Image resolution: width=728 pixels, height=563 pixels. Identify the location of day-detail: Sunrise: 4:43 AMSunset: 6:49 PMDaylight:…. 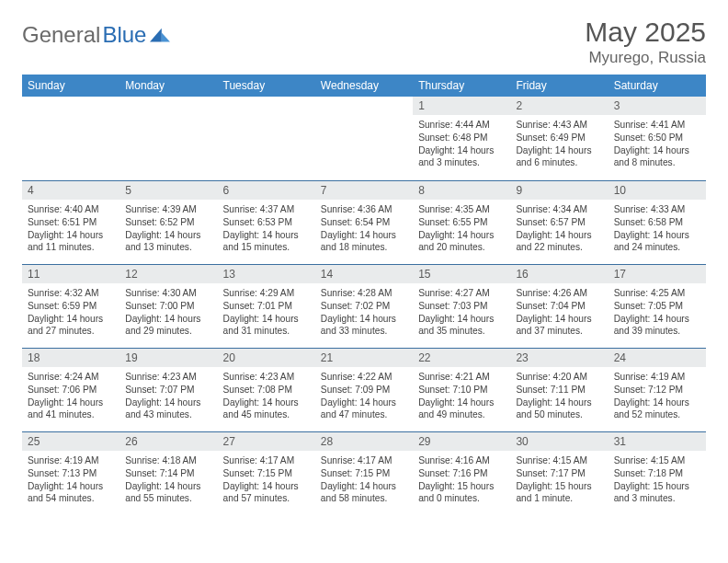
(559, 147).